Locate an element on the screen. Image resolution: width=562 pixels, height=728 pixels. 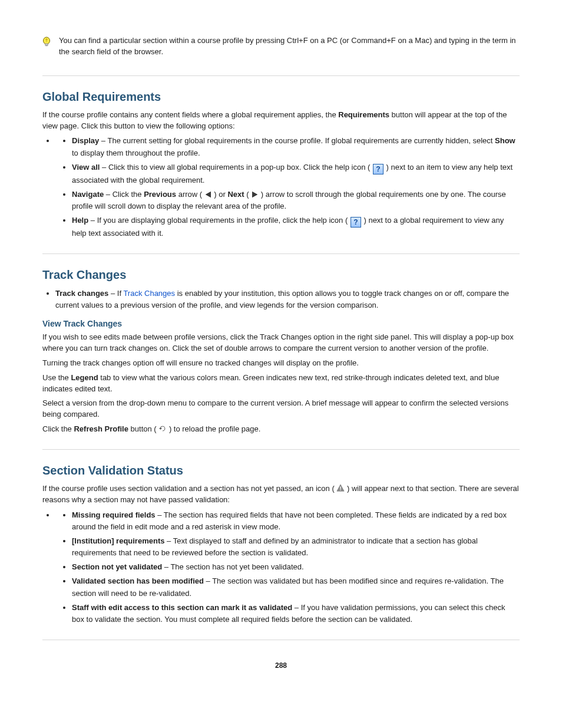
paragraph: Click the Refresh Profile button ( ) to … is located at coordinates (281, 429).